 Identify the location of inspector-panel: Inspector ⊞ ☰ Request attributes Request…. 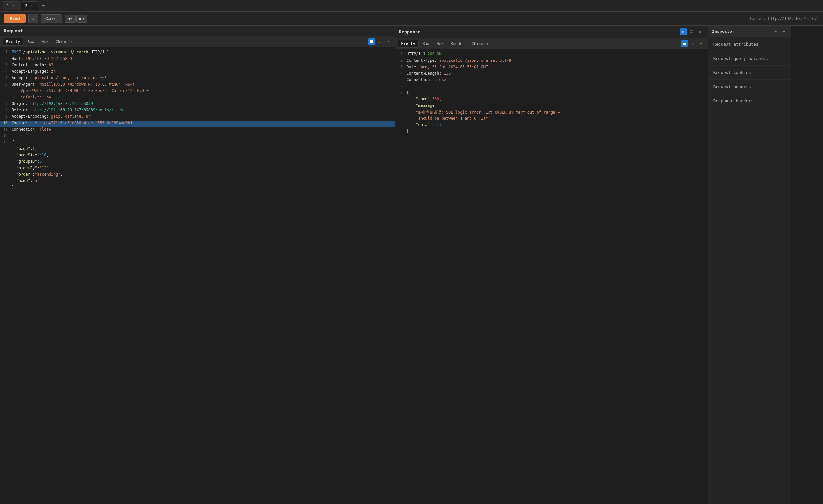
(750, 265).